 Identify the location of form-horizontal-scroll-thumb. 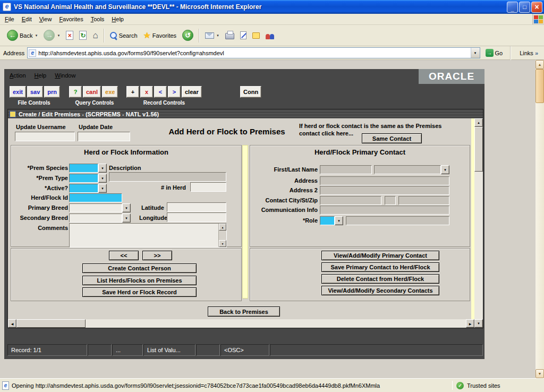
(51, 323).